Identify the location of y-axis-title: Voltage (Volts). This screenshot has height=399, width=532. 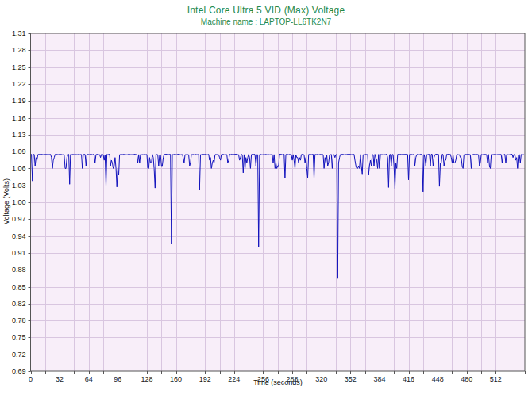
(6, 201).